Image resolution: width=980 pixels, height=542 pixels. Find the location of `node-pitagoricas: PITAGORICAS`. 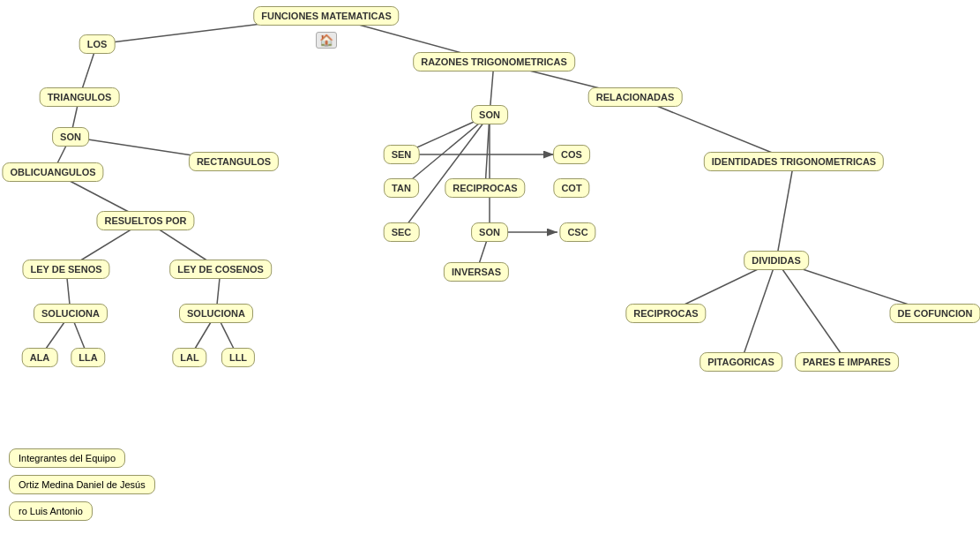

node-pitagoricas: PITAGORICAS is located at coordinates (741, 362).